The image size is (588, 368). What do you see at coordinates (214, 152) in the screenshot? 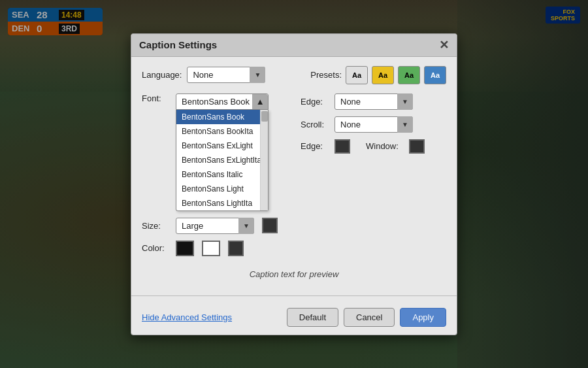
I see `font-row: Font: BentonSans Book ▲ BentonSans Book` at bounding box center [214, 152].